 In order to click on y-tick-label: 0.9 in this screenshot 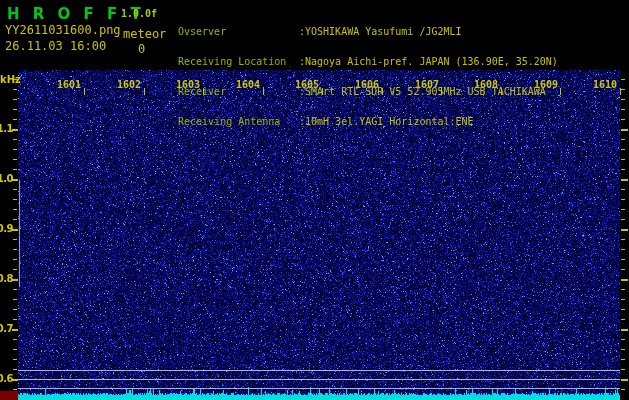, I will do `click(6, 229)`.